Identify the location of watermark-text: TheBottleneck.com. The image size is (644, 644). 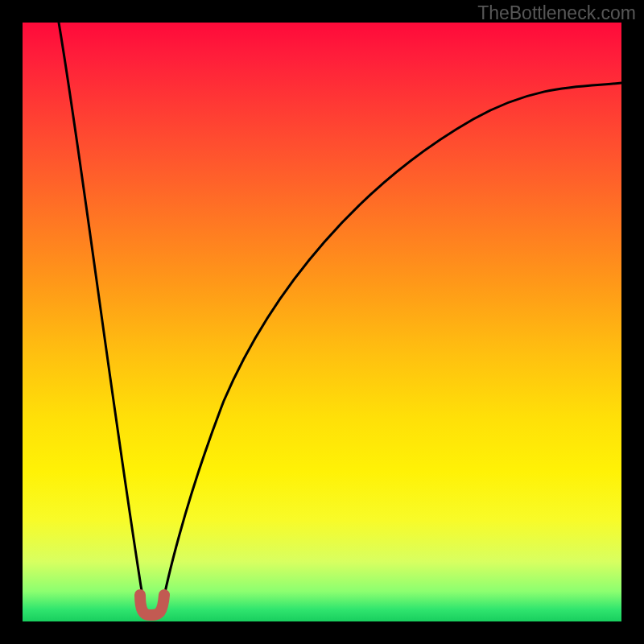
(557, 13).